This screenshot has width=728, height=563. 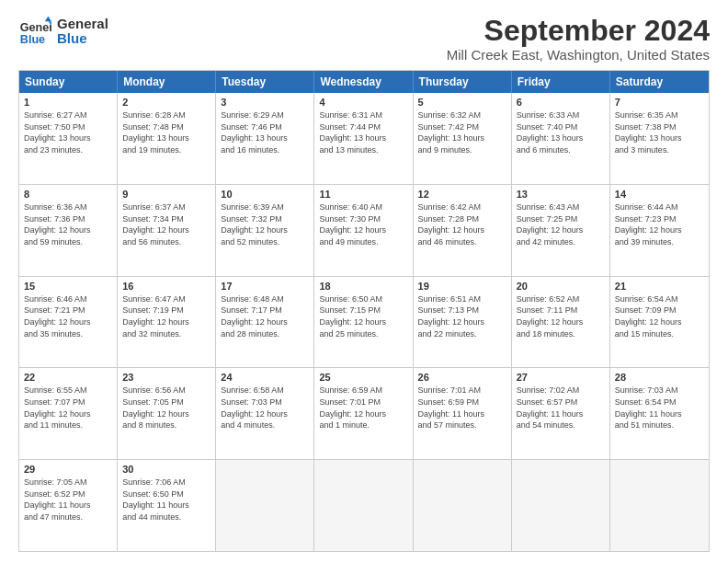 What do you see at coordinates (166, 194) in the screenshot?
I see `day-number: 9` at bounding box center [166, 194].